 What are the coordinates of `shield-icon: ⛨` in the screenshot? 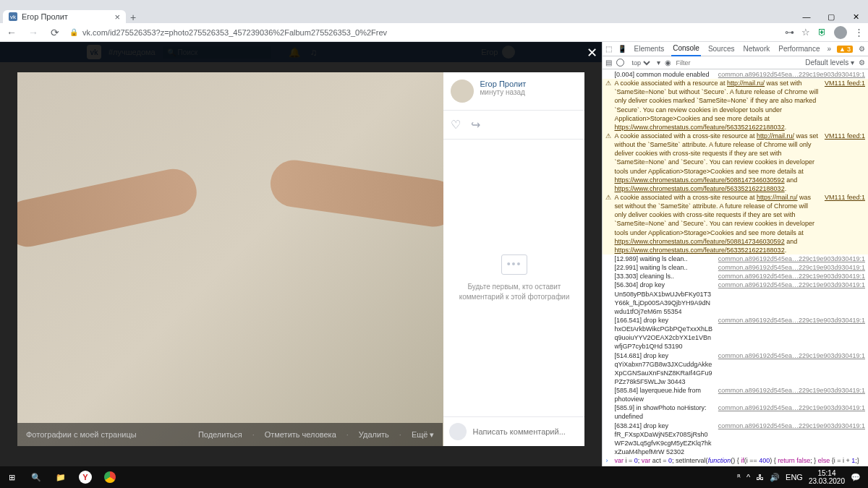 It's located at (822, 32).